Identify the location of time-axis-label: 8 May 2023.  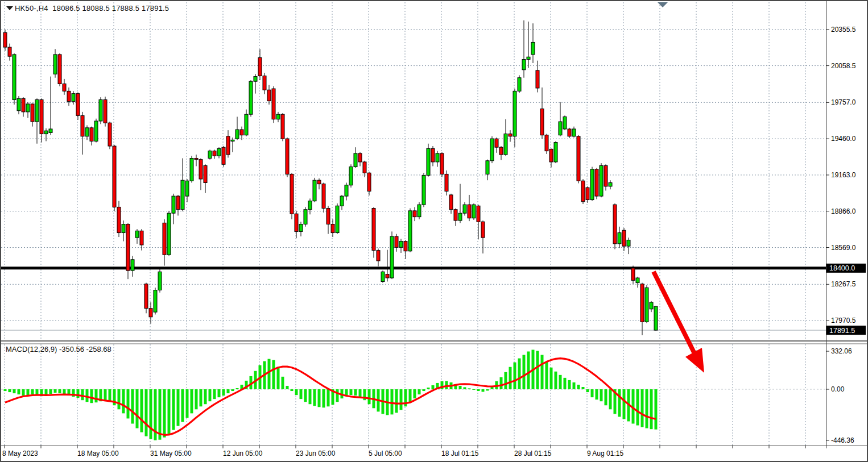
(20, 453).